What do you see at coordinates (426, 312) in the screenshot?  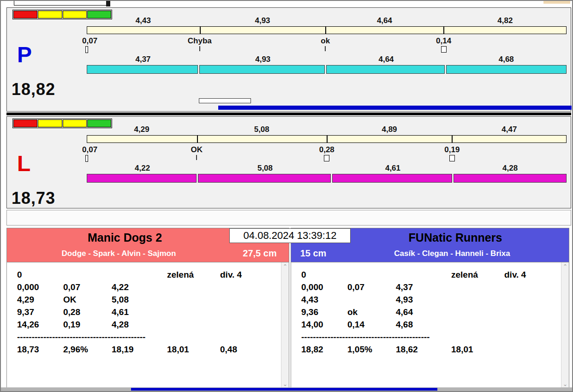 I see `table-row: 9,36ok4,64` at bounding box center [426, 312].